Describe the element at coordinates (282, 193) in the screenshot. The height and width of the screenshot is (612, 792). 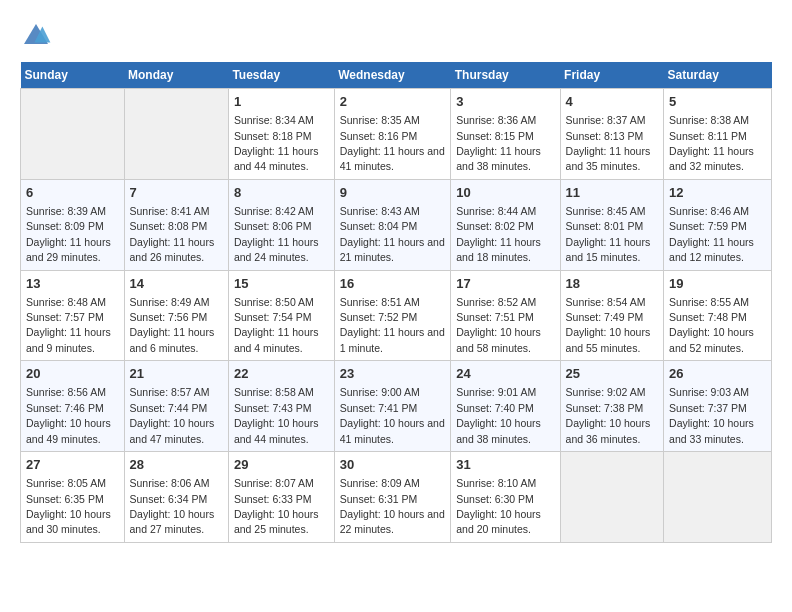
I see `day-number: 8` at that location.